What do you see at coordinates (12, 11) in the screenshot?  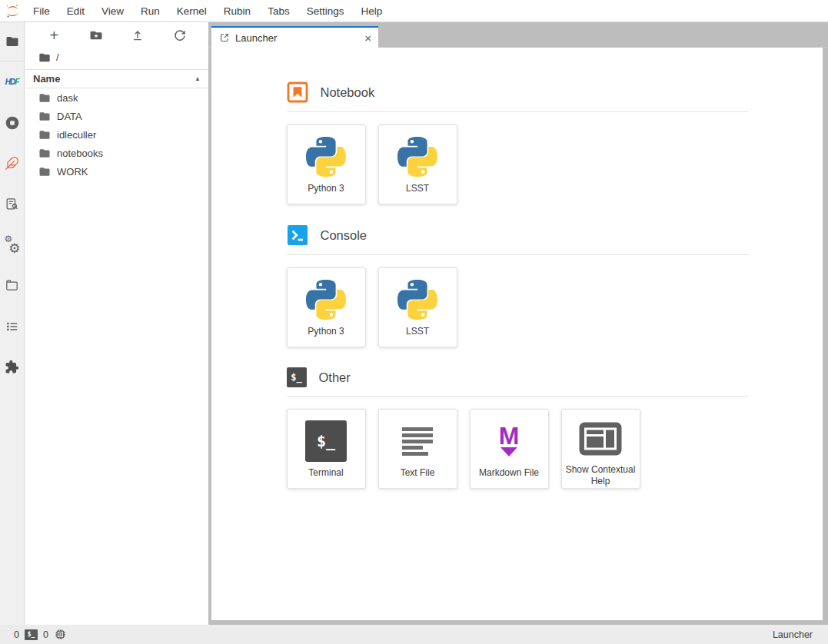 I see `jupyter-logo` at bounding box center [12, 11].